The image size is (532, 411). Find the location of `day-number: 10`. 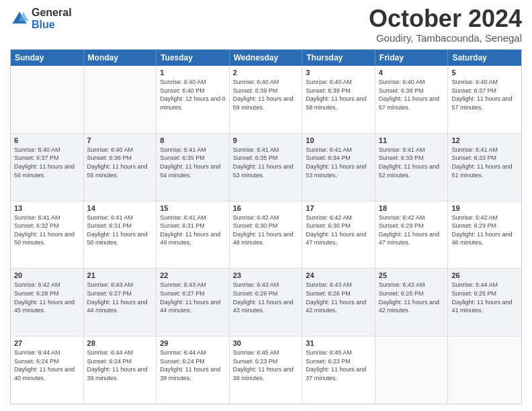

day-number: 10 is located at coordinates (339, 140).